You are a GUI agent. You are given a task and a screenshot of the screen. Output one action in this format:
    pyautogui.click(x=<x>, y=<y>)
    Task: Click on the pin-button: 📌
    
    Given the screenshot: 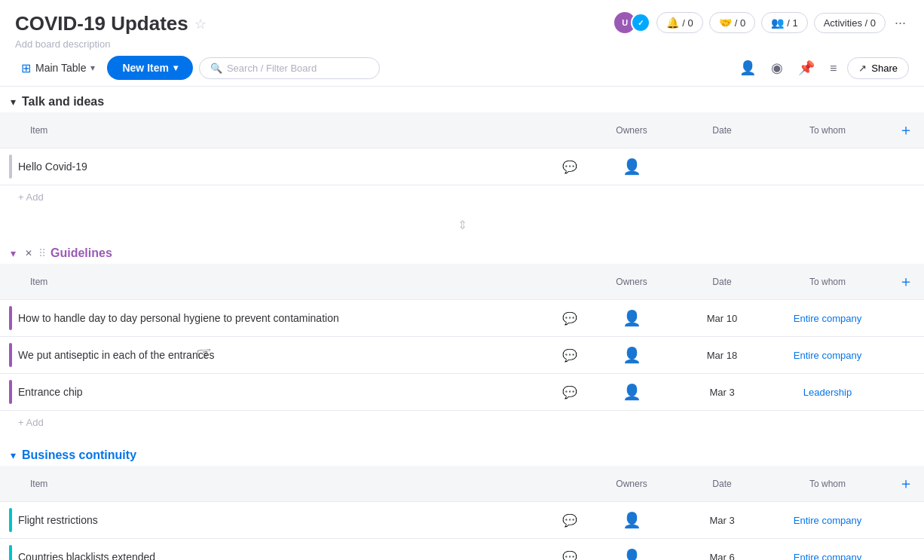 What is the action you would take?
    pyautogui.click(x=806, y=68)
    